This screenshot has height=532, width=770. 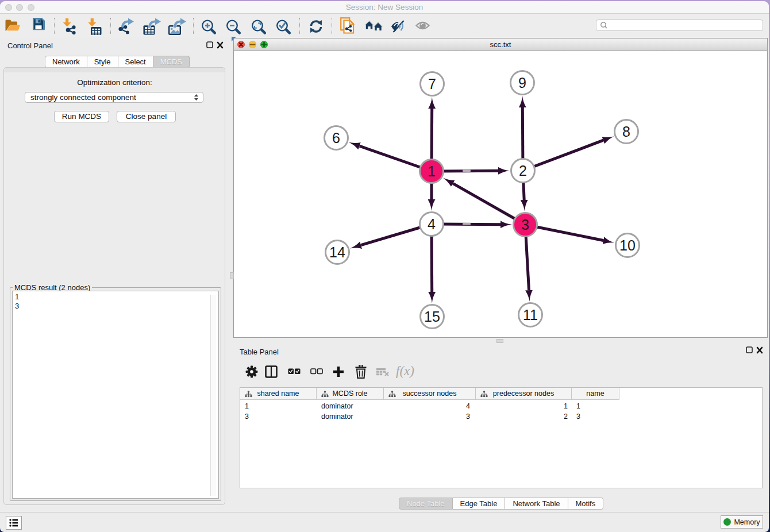 What do you see at coordinates (337, 252) in the screenshot?
I see `svg-text: 14` at bounding box center [337, 252].